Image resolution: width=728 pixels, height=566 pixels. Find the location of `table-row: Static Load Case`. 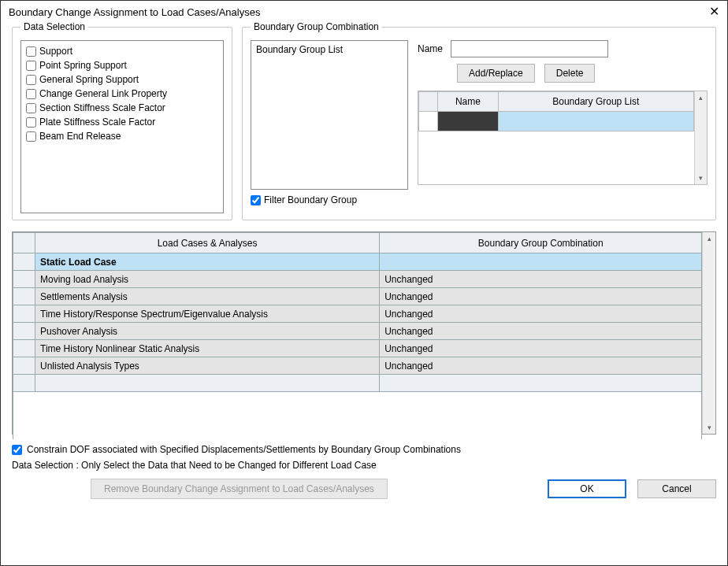

table-row: Static Load Case is located at coordinates (358, 262).